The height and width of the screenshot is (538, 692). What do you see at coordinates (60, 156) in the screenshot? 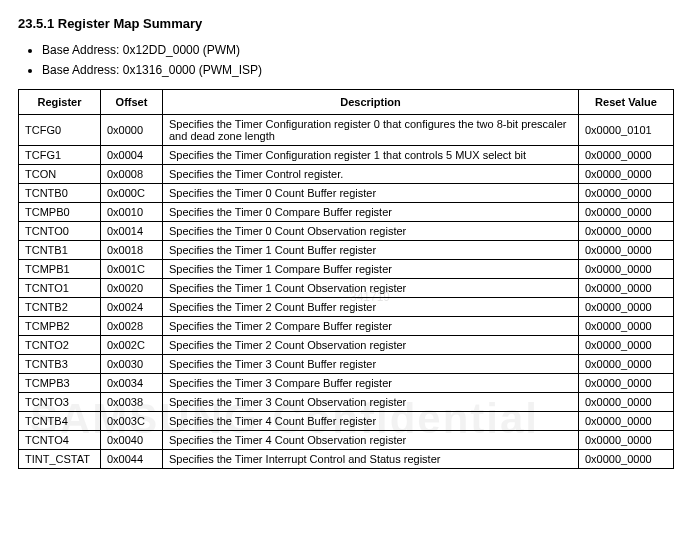
I see `cell-register: TCFG1` at bounding box center [60, 156].